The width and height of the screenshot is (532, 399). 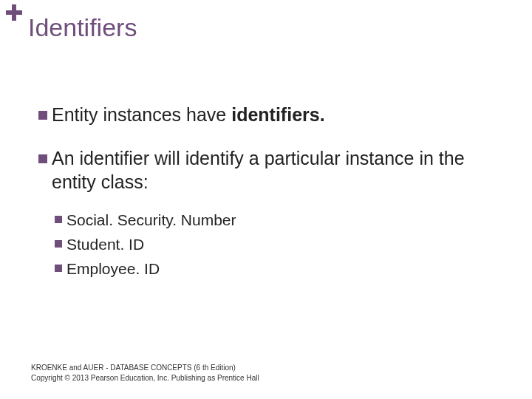 I want to click on footer: KROENKE and AUER - DATABASE CONCEPTS (6 …, so click(x=145, y=372).